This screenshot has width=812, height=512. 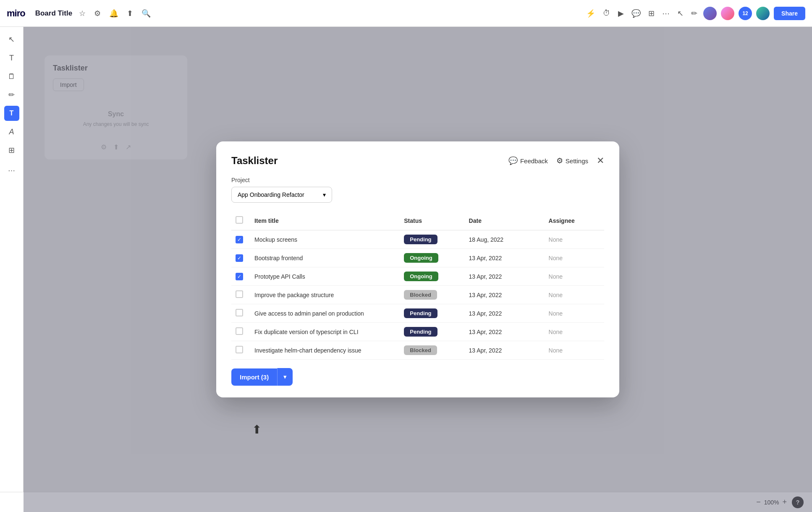 I want to click on header-status: Status, so click(x=432, y=222).